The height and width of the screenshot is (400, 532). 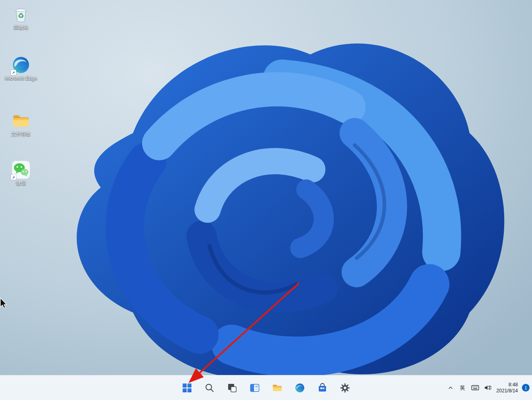 I want to click on widgets-icon, so click(x=255, y=388).